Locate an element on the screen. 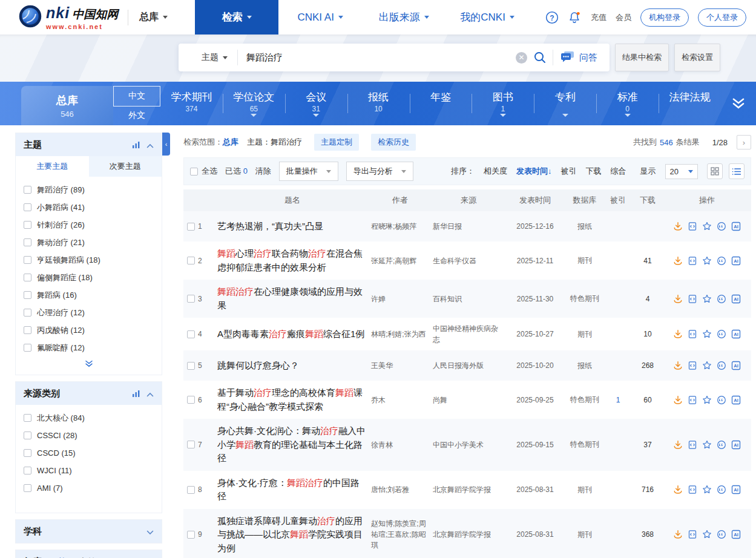  topic-item-5: 偏侧舞蹈症 (18) is located at coordinates (88, 277).